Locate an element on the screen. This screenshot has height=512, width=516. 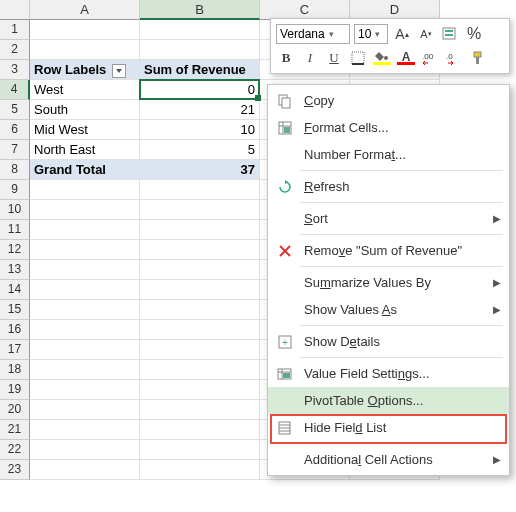
menu-refresh: Refresh is located at coordinates (388, 186).